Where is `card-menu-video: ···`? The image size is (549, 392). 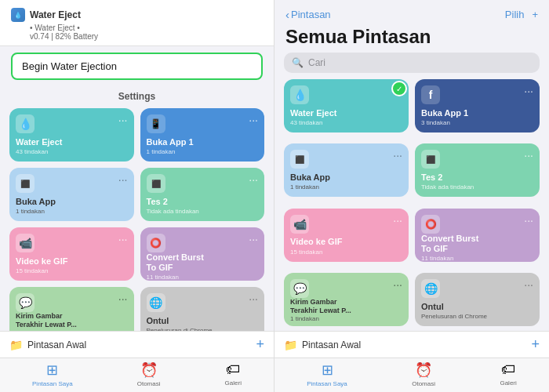 card-menu-video: ··· is located at coordinates (123, 239).